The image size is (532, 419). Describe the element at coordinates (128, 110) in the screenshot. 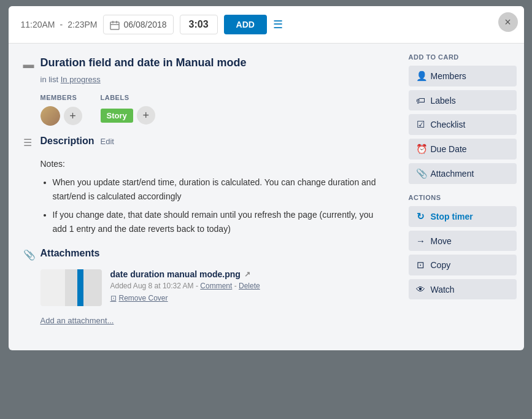

I see `labels-section: LABELS Story +` at that location.